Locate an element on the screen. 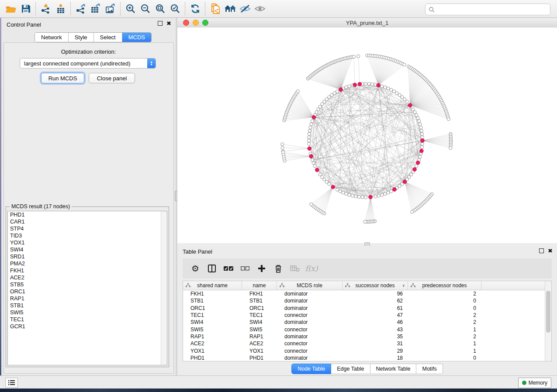 This screenshot has width=557, height=392. tab-mcds: MCDS is located at coordinates (137, 38).